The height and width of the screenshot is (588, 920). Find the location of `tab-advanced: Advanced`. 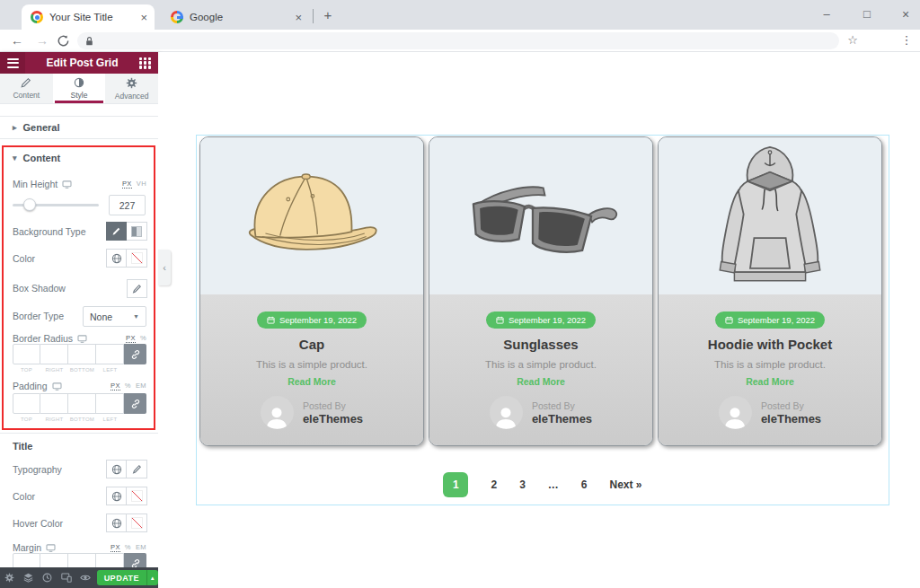

tab-advanced: Advanced is located at coordinates (131, 88).